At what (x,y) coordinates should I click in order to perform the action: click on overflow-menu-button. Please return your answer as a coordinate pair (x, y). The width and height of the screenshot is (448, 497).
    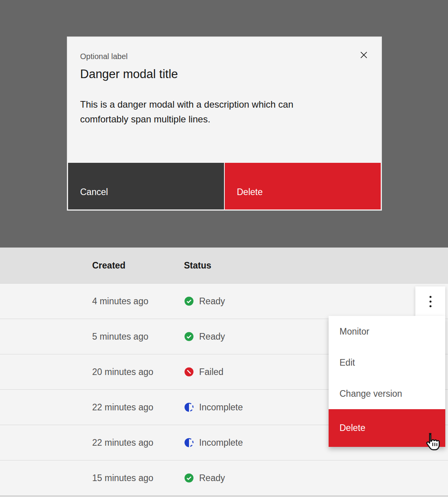
    Looking at the image, I should click on (430, 302).